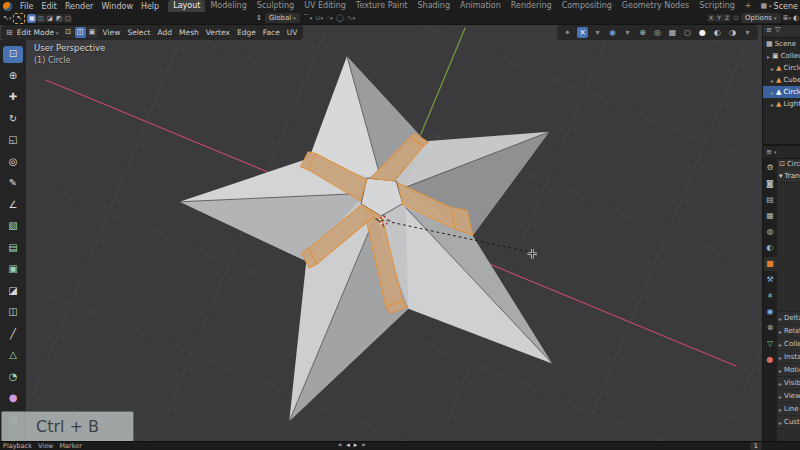  Describe the element at coordinates (780, 332) in the screenshot. I see `panel-relations-caret: ▸` at that location.